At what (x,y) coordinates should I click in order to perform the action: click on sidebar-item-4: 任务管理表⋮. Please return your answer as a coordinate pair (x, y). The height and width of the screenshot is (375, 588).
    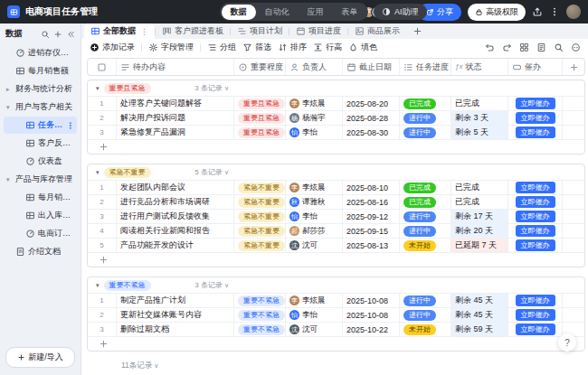
    Looking at the image, I should click on (40, 125).